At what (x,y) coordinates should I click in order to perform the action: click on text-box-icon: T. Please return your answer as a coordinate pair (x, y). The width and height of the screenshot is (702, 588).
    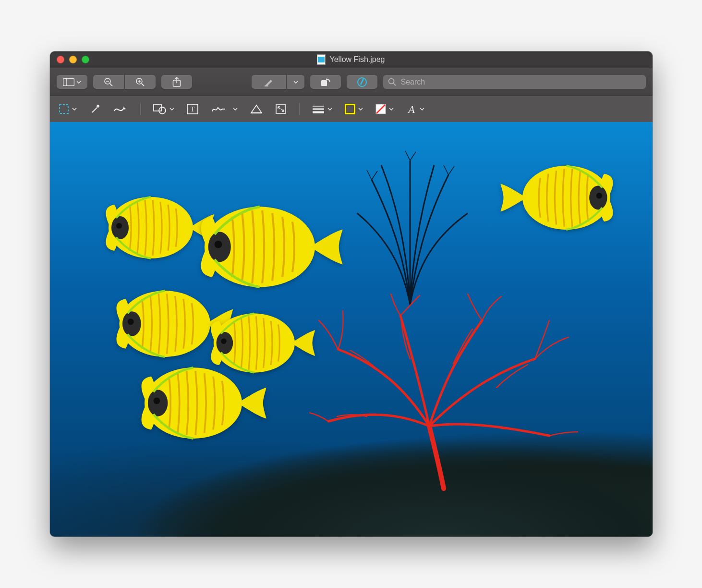
    Looking at the image, I should click on (193, 109).